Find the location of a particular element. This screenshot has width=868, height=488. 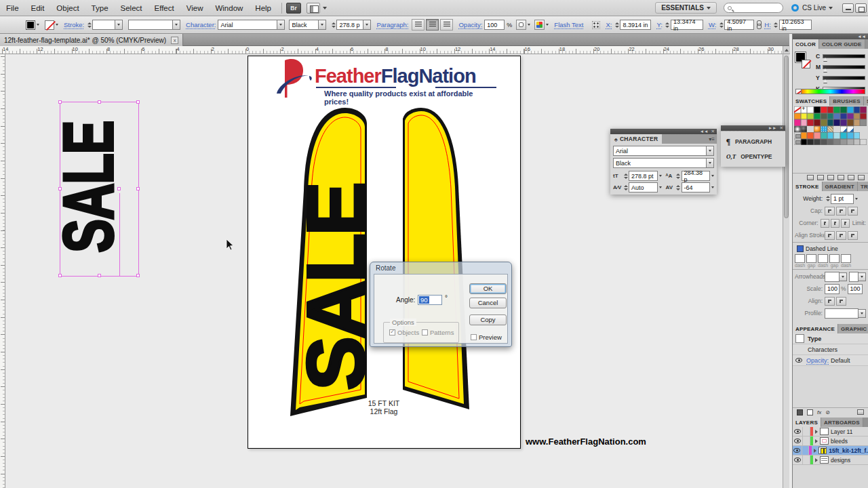

font-family-dropdown is located at coordinates (281, 24).